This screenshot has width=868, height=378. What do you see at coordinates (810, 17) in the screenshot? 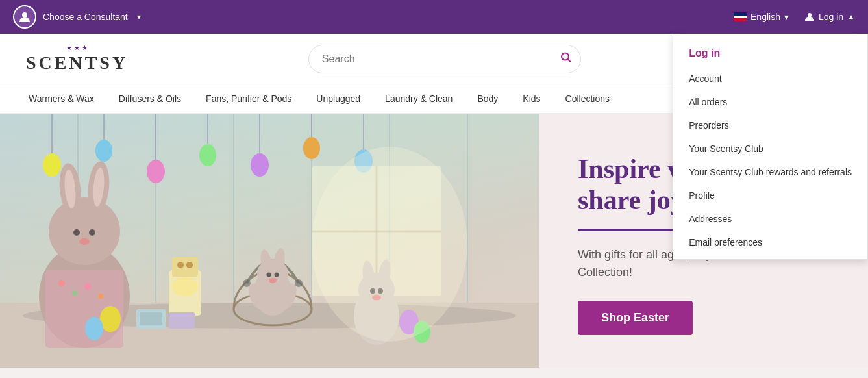
I see `user-icon` at bounding box center [810, 17].